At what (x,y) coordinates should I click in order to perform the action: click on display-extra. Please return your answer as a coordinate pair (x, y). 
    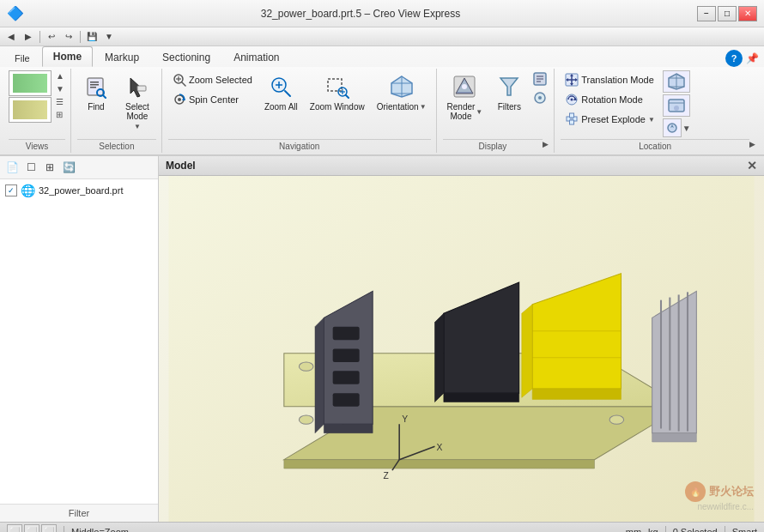
    Looking at the image, I should click on (540, 88).